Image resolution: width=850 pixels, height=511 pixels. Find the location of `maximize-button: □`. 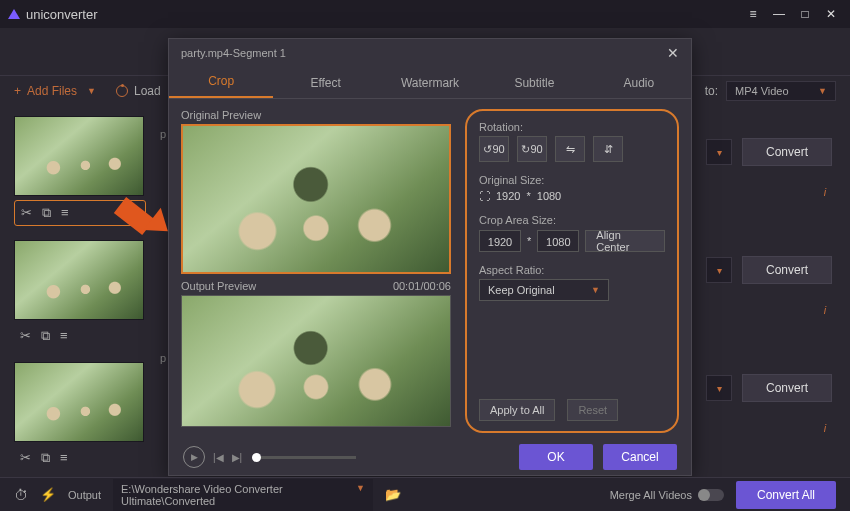

maximize-button: □ is located at coordinates (805, 14).